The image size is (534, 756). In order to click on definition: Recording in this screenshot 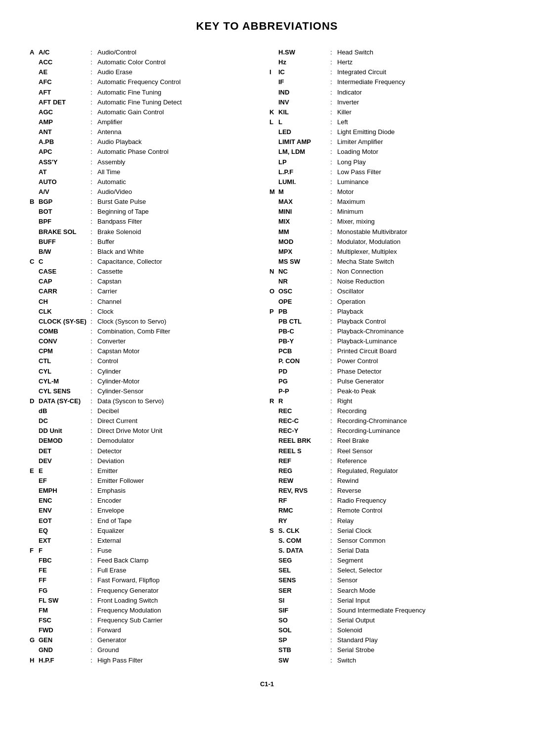, I will do `click(421, 411)`.